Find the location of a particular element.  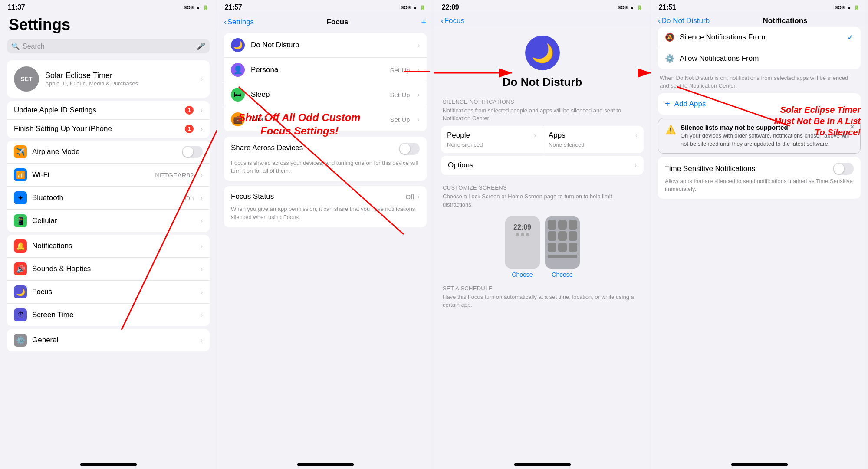

bluetooth-chevron: › is located at coordinates (201, 198).